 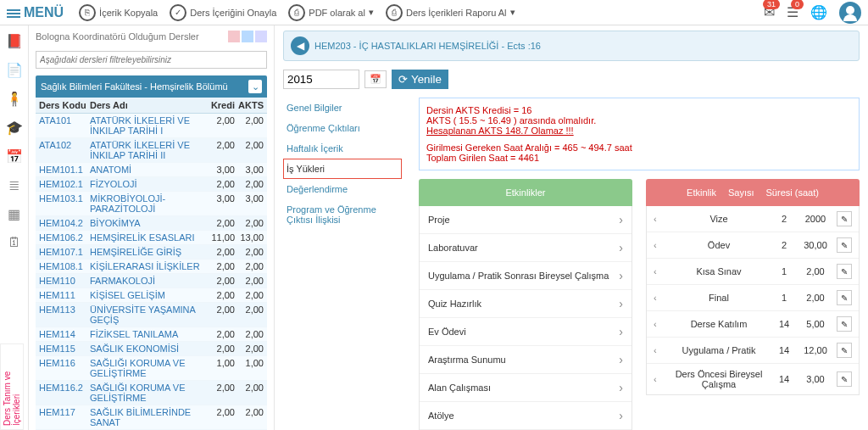 I want to click on faculty-accordion-header: Sağlık Bilimleri Fakültesi - Hemşirelik …, so click(x=151, y=87).